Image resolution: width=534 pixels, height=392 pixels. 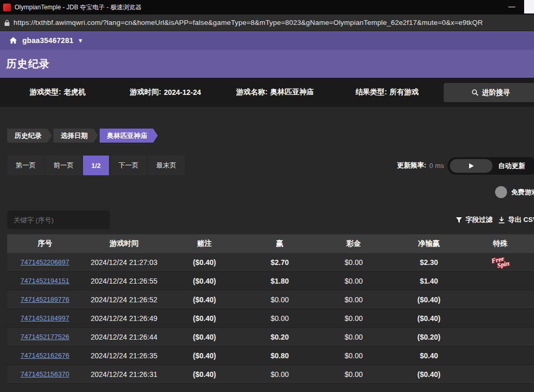 I want to click on breadcrumb-history: 历史纪录, so click(x=30, y=136).